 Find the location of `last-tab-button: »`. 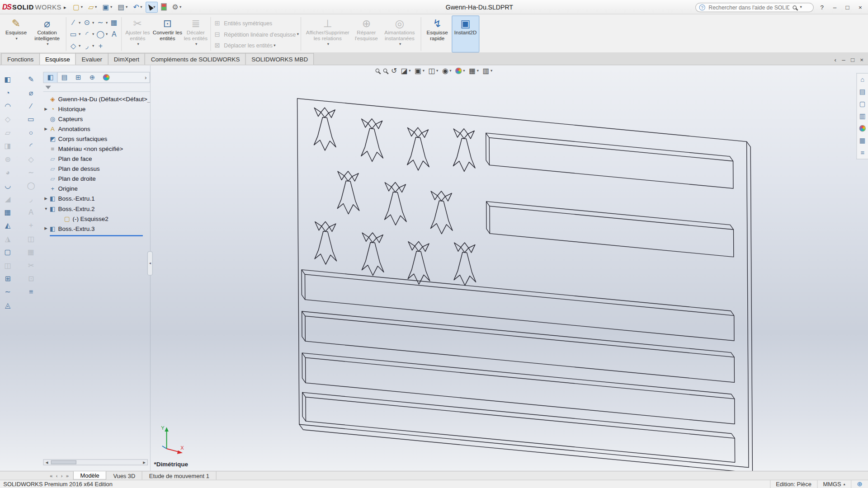

last-tab-button: » is located at coordinates (67, 475).